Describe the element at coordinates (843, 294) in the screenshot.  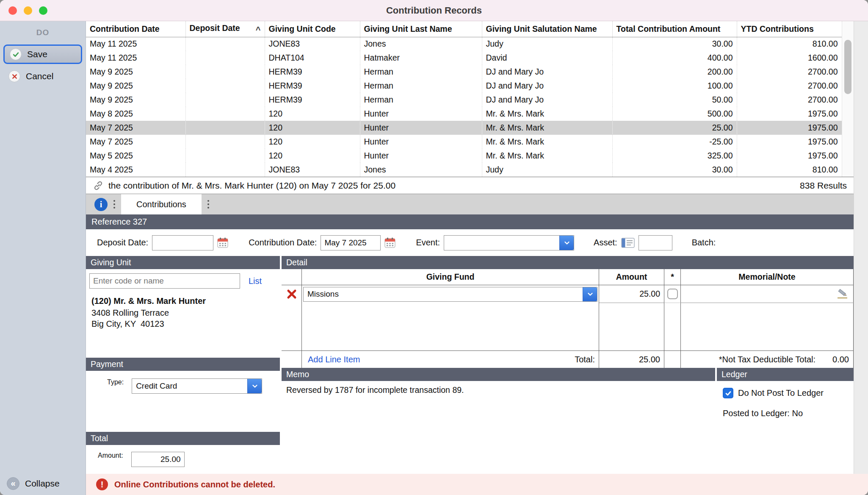
I see `memorial-note-icon` at that location.